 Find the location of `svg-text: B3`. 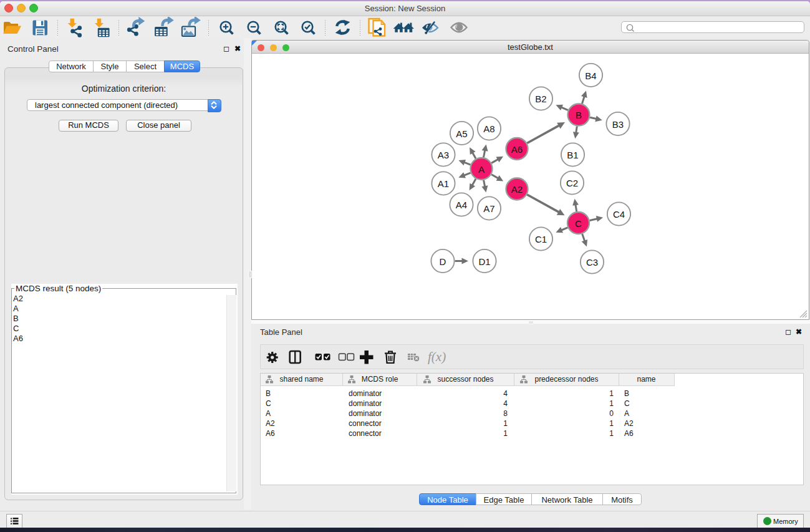

svg-text: B3 is located at coordinates (618, 125).